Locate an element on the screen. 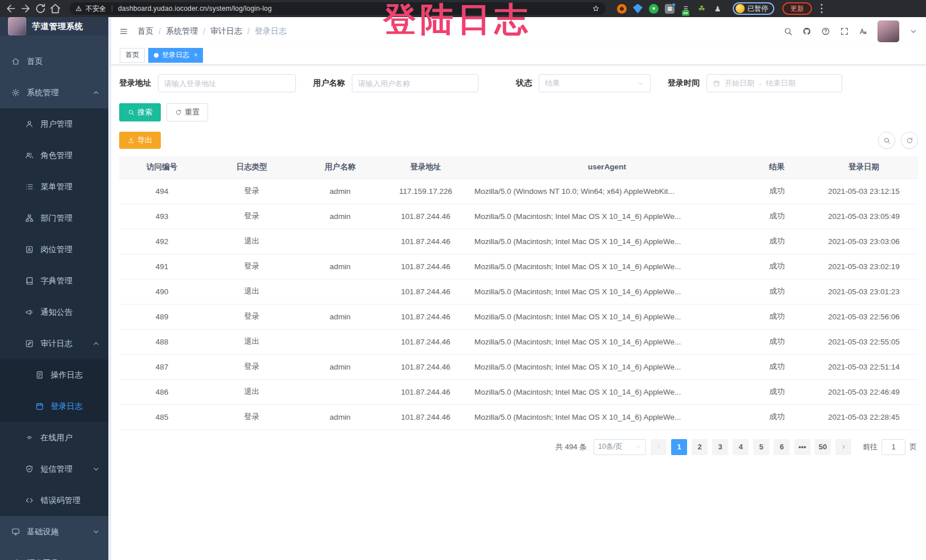 This screenshot has height=560, width=926. url-text: dashboard.yudao.iocoder.cn/system/log/lo… is located at coordinates (354, 9).